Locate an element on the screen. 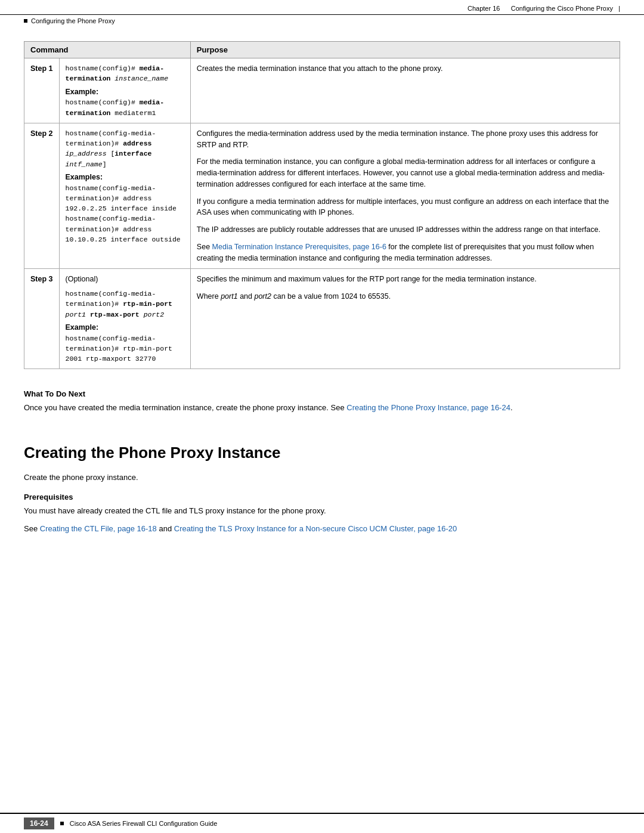  ex3-line2: 2001 rtp-maxport 32770 is located at coordinates (125, 359).